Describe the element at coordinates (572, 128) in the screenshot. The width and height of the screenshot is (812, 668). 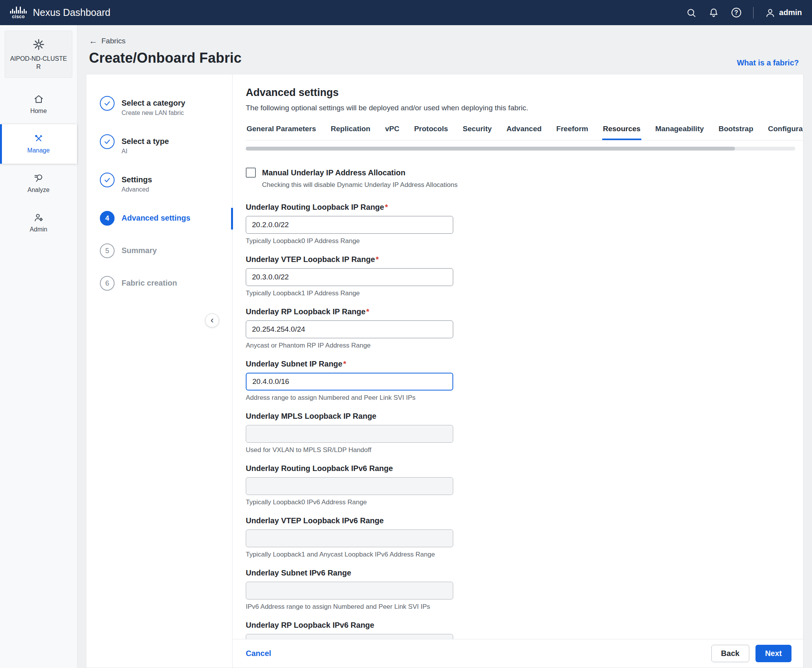
I see `tab-label: Freeform` at that location.